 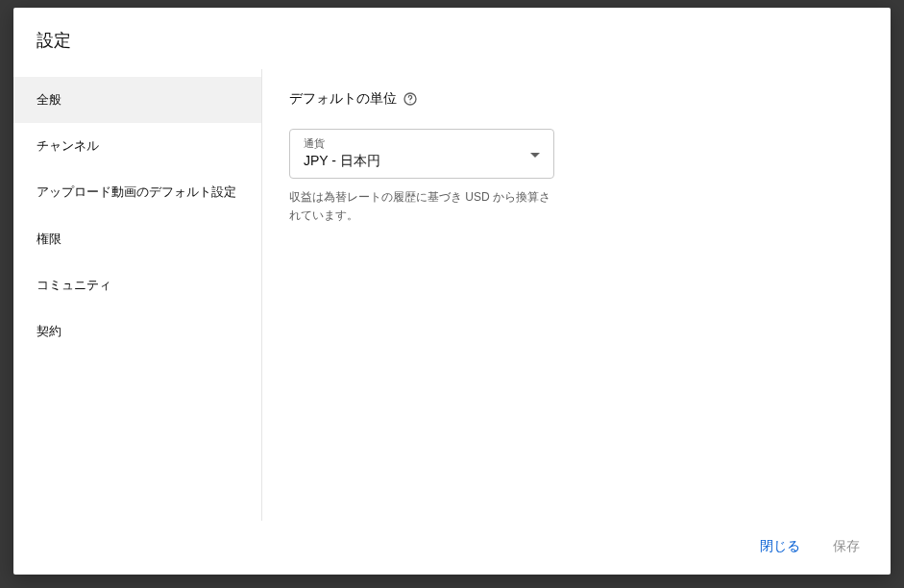 I want to click on sidebar-item-channel: チャンネル, so click(x=137, y=146).